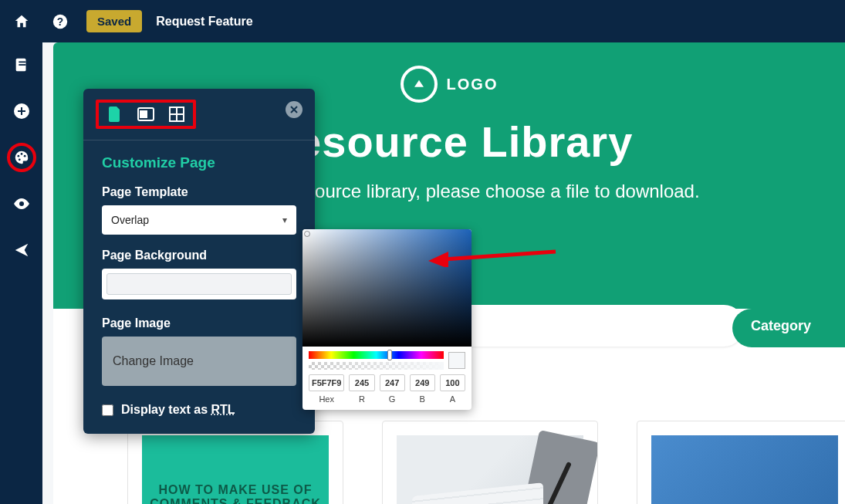 The width and height of the screenshot is (845, 504). Describe the element at coordinates (472, 85) in the screenshot. I see `logo-text: LOGO` at that location.